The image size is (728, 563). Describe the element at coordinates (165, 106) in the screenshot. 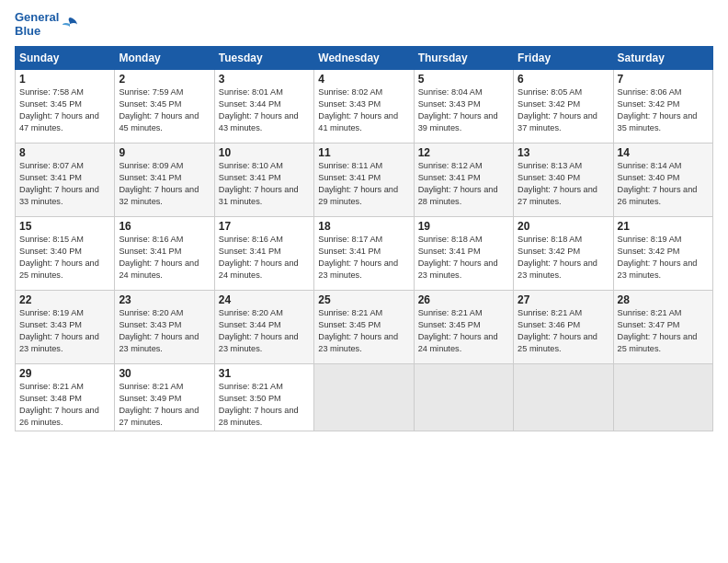

I see `table-row: 2 Sunrise: 7:59 AM Sunset: 3:45 PM Dayli…` at that location.